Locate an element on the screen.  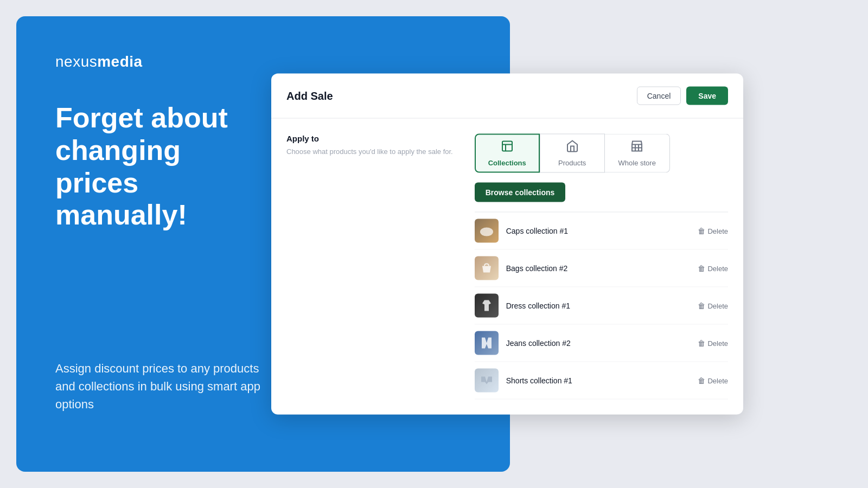
collection-item: Bags collection #2 🗑 Delete is located at coordinates (601, 269).